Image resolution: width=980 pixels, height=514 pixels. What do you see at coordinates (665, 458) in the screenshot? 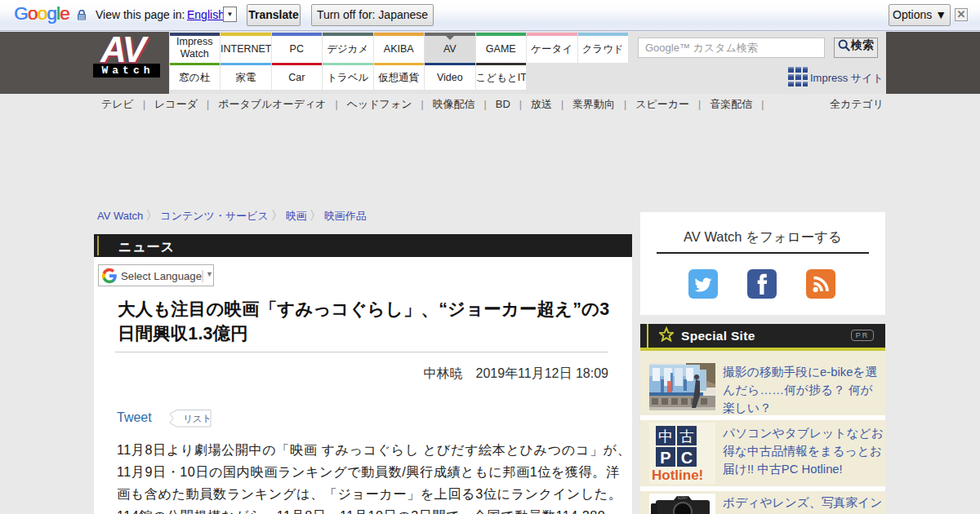
I see `svg-text: P` at bounding box center [665, 458].